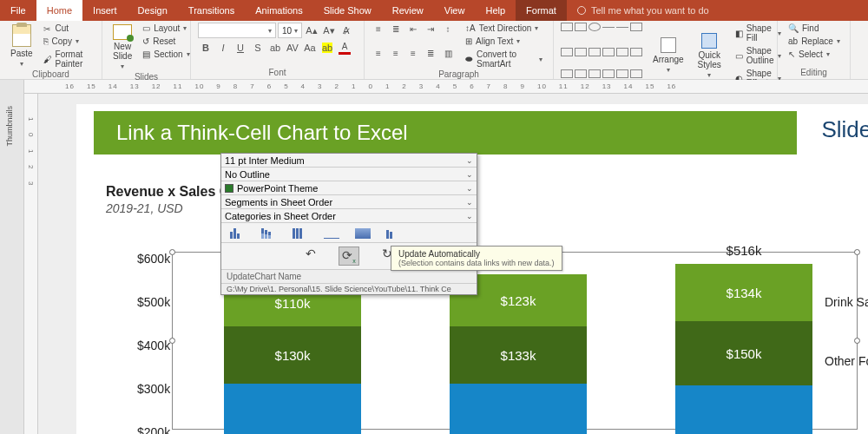 This screenshot has height=434, width=868. I want to click on stacked-bar-icon, so click(269, 233).